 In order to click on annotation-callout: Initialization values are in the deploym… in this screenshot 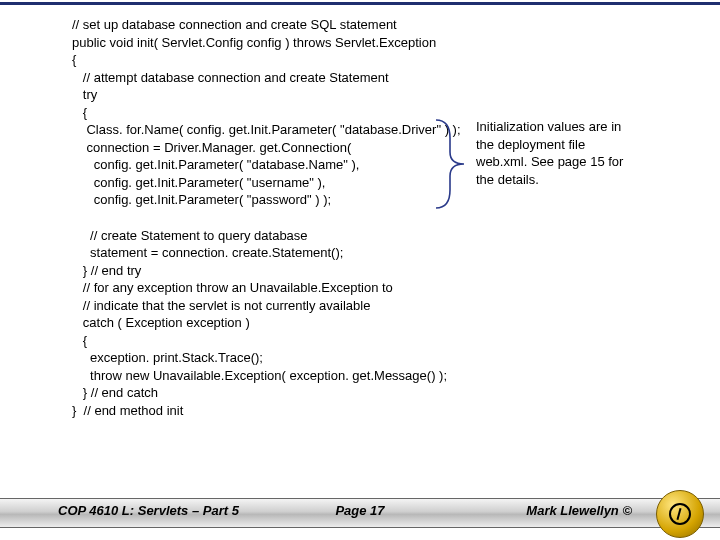, I will do `click(586, 153)`.